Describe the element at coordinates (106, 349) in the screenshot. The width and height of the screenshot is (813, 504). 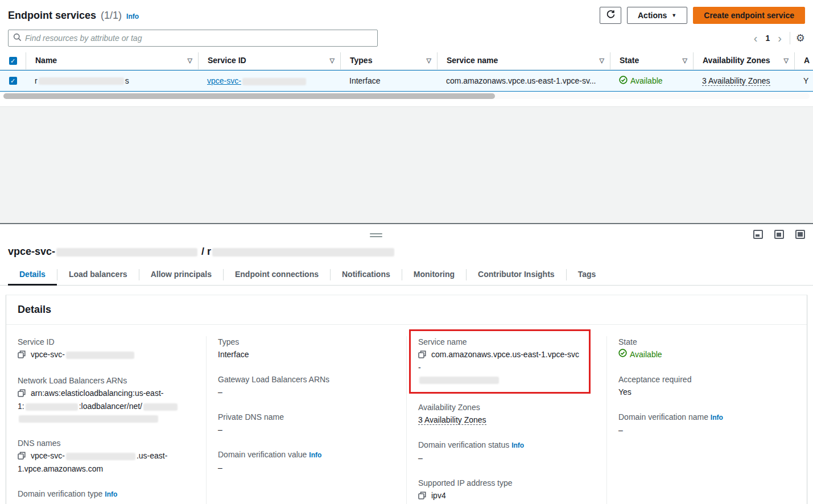
I see `field-service-id: Service ID vpce-svc-` at that location.